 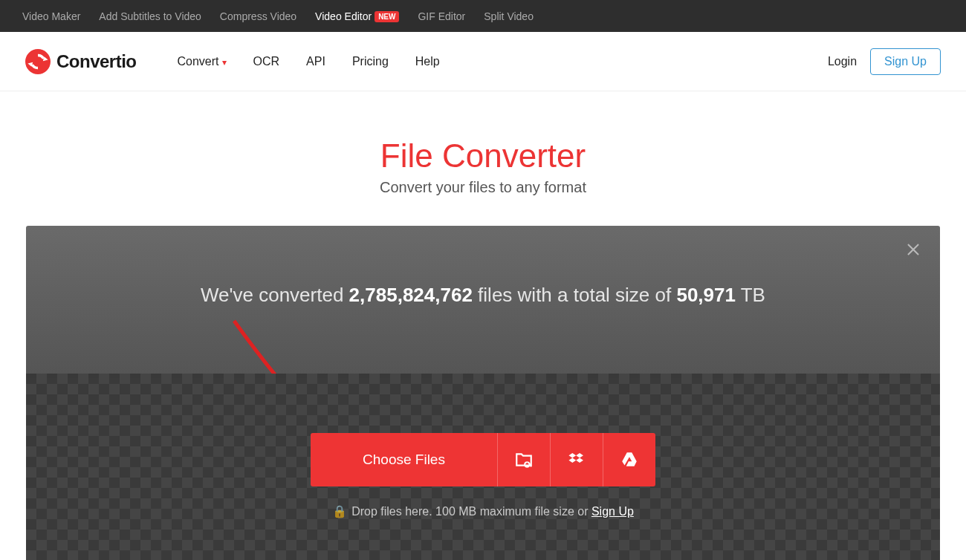 I want to click on logo-icon, so click(x=38, y=62).